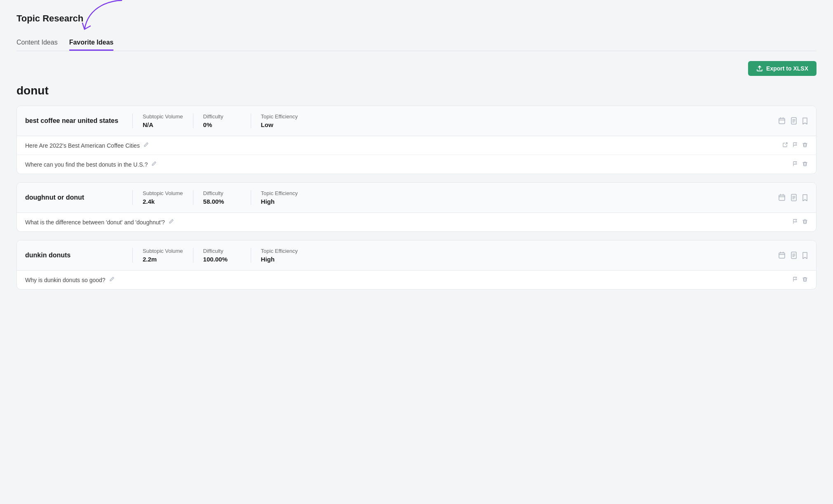 The image size is (833, 504). I want to click on stat-subtopic-volume: Subtopic Volume 2.4k, so click(162, 198).